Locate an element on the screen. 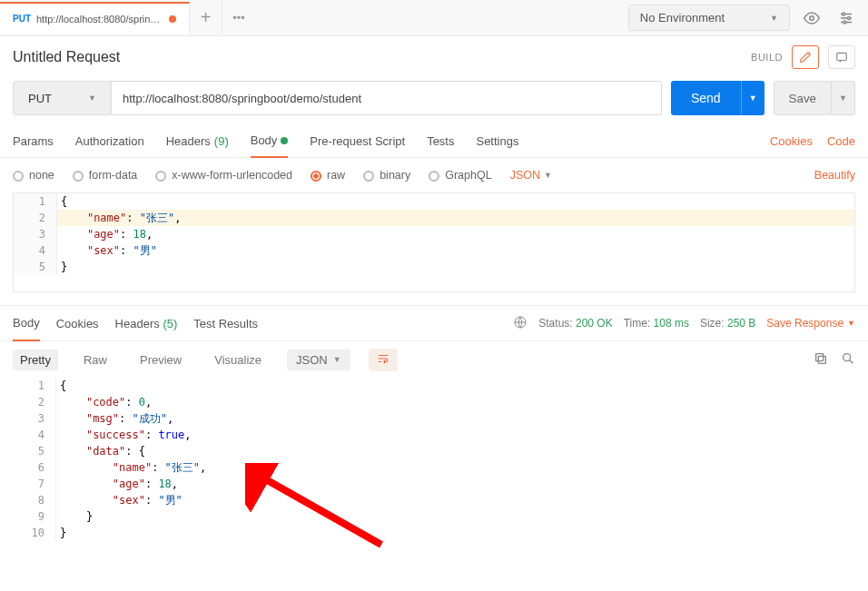  bodytype-binary: binary is located at coordinates (387, 175).